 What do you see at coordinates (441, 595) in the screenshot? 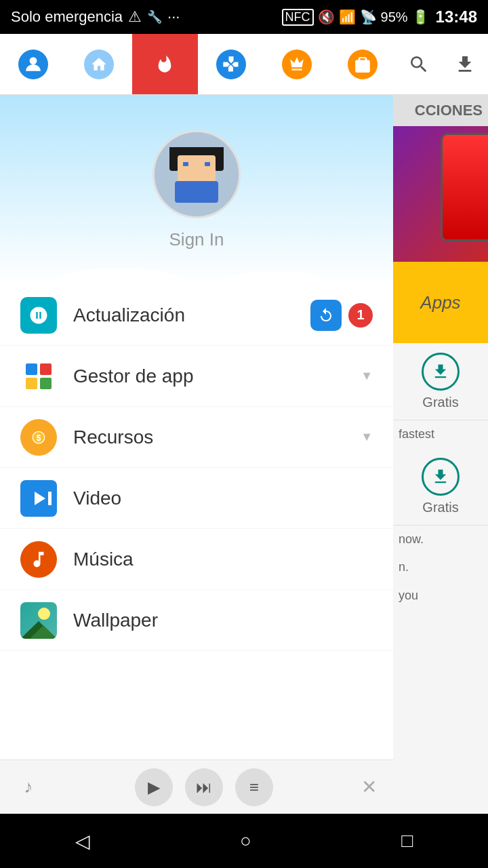
I see `text-block-4: you` at bounding box center [441, 595].